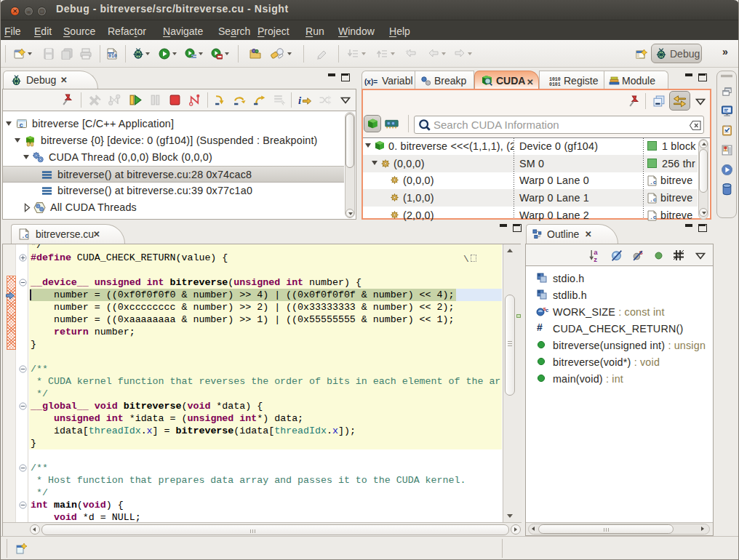  What do you see at coordinates (113, 57) in the screenshot?
I see `svg-text: 010` at bounding box center [113, 57].